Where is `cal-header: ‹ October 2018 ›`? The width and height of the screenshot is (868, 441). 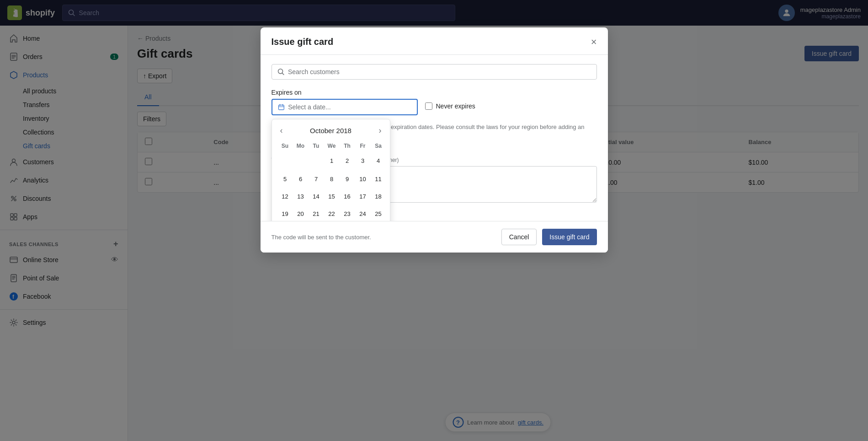
cal-header: ‹ October 2018 › is located at coordinates (331, 131).